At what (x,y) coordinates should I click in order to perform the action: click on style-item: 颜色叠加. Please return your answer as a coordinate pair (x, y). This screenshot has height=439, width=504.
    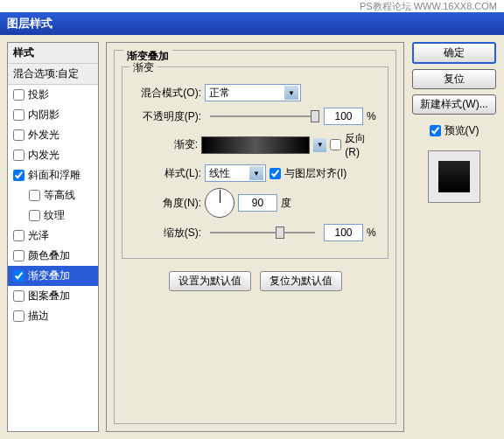
    Looking at the image, I should click on (52, 255).